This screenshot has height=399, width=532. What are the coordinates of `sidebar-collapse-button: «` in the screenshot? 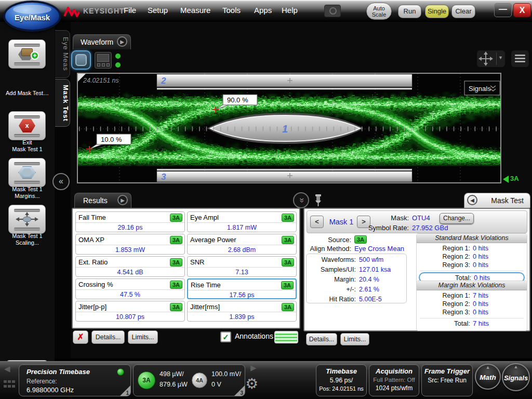 It's located at (61, 182).